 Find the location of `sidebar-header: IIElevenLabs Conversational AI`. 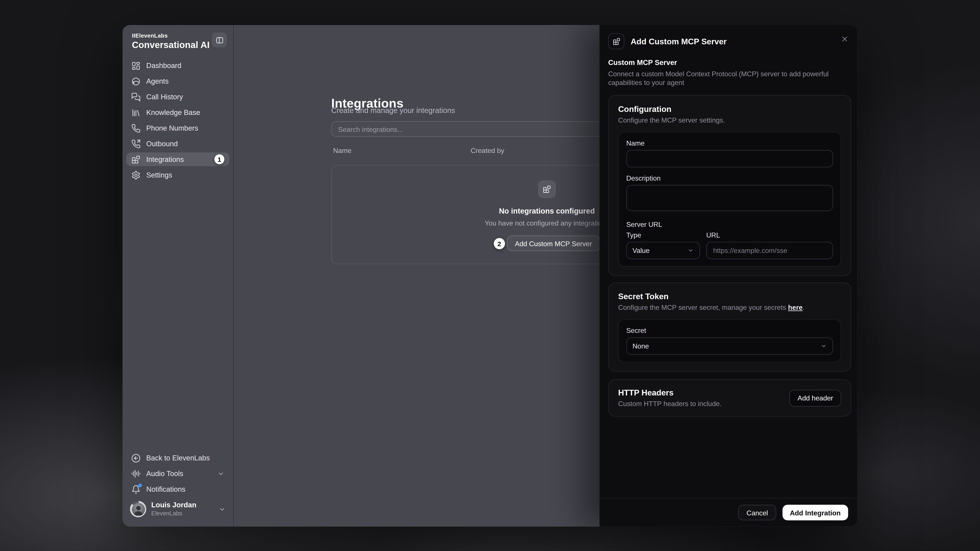

sidebar-header: IIElevenLabs Conversational AI is located at coordinates (178, 40).